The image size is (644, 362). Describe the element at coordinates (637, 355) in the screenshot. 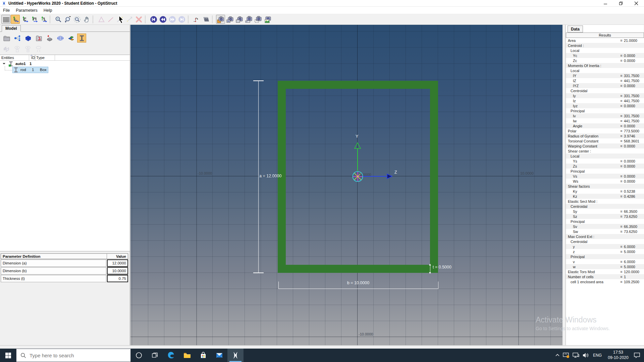

I see `action-center-icon` at that location.